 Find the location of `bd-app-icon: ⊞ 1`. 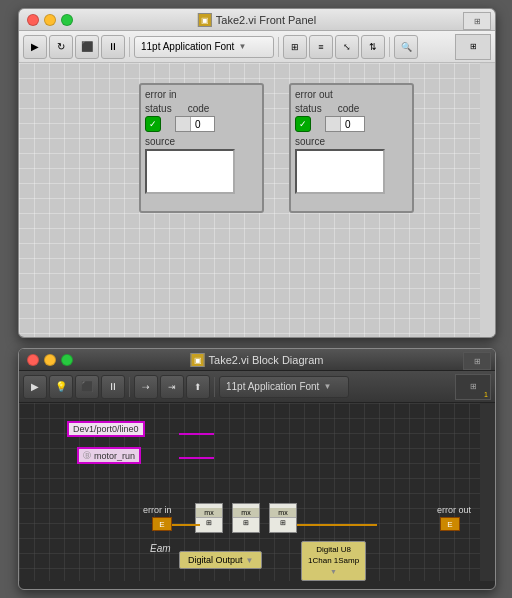

bd-app-icon: ⊞ 1 is located at coordinates (473, 387).